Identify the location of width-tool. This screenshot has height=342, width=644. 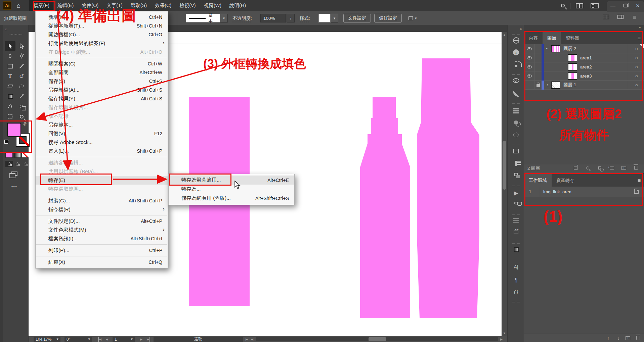
(10, 106).